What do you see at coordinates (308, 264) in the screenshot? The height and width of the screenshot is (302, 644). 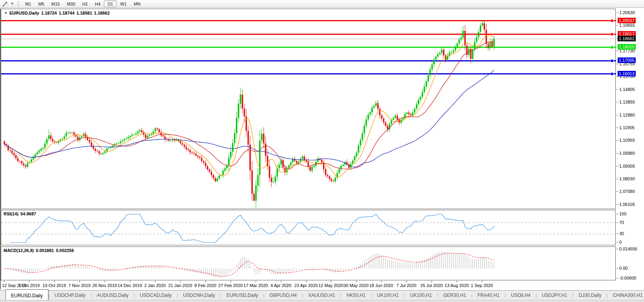 I see `macd-svg` at bounding box center [308, 264].